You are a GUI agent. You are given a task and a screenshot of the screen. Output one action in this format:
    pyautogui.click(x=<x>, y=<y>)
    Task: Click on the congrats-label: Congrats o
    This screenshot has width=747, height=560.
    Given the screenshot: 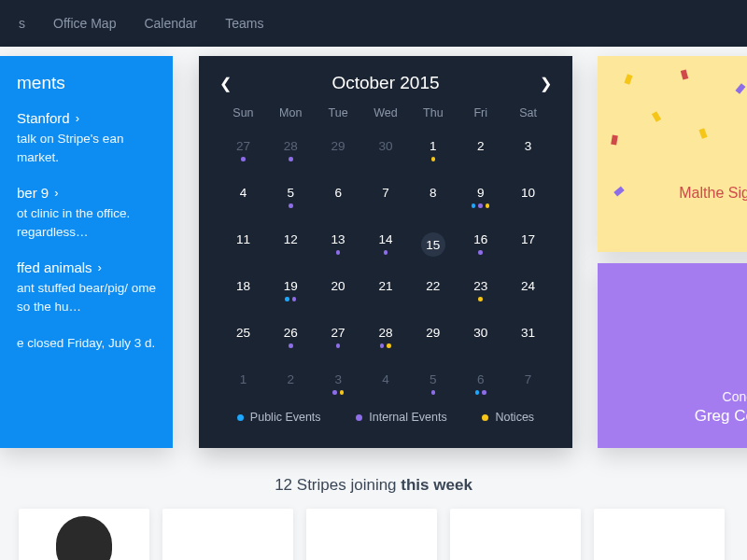 What is the action you would take?
    pyautogui.click(x=721, y=397)
    